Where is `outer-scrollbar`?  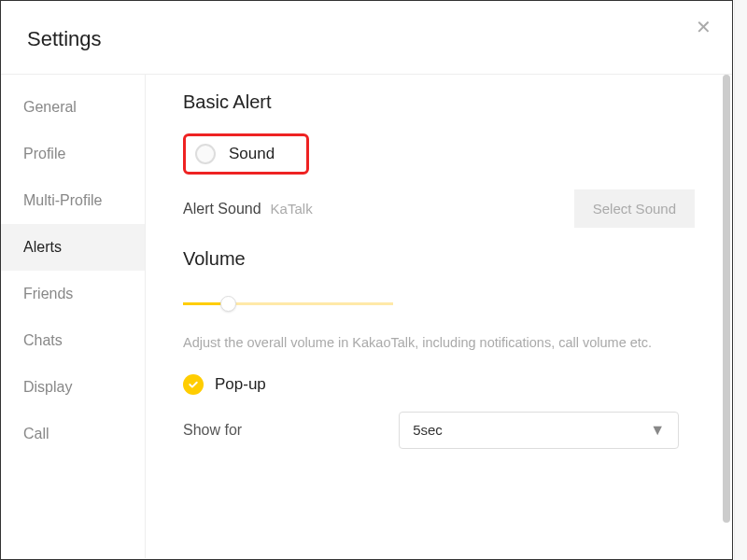 outer-scrollbar is located at coordinates (740, 280).